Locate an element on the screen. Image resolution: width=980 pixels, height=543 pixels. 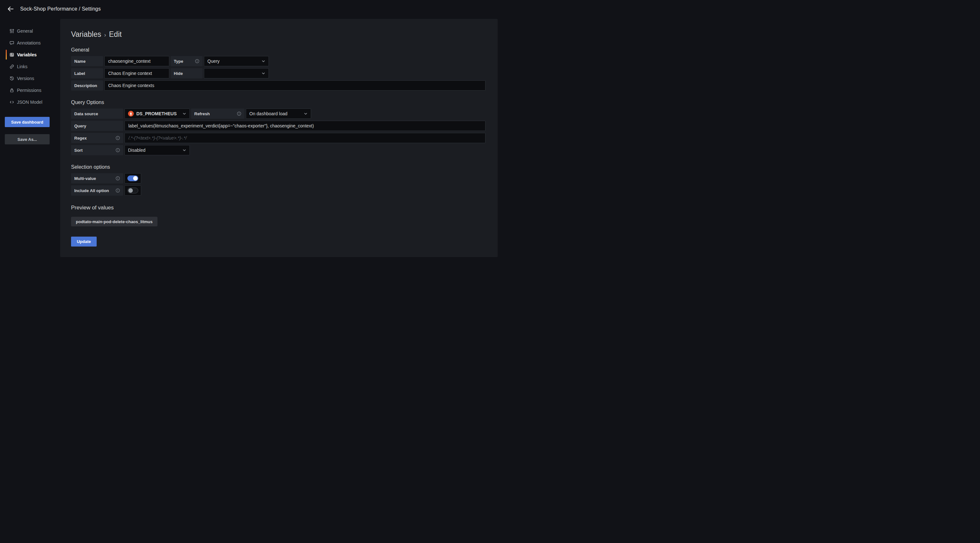
breadcrumb: Variables › Edit is located at coordinates (278, 34).